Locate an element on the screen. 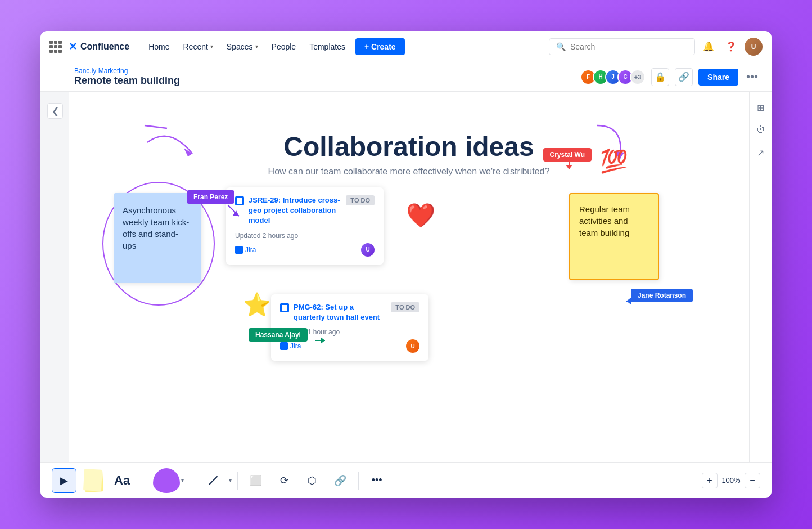  notifications-button: 🔔 is located at coordinates (709, 47).